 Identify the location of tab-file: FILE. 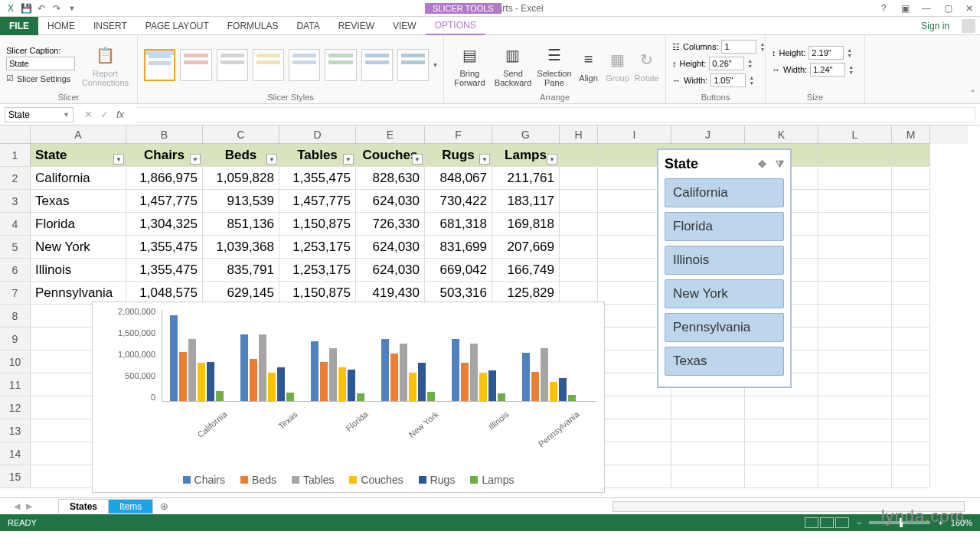
(19, 26).